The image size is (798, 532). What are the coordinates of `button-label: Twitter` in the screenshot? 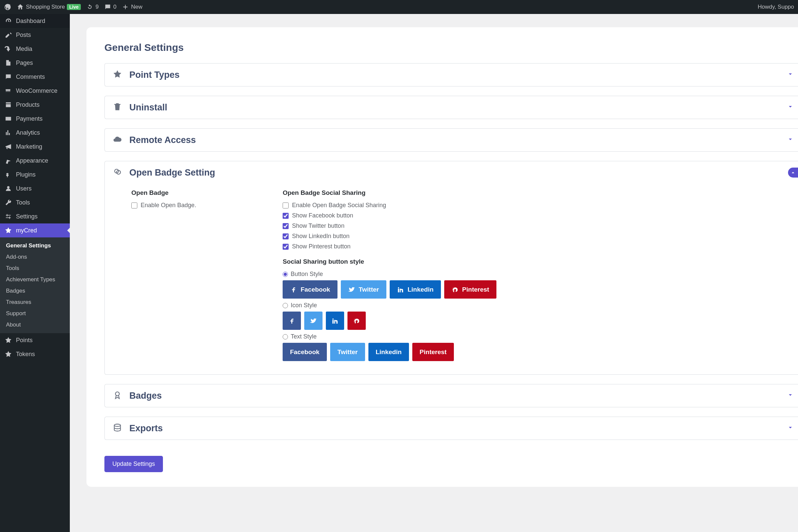 It's located at (347, 352).